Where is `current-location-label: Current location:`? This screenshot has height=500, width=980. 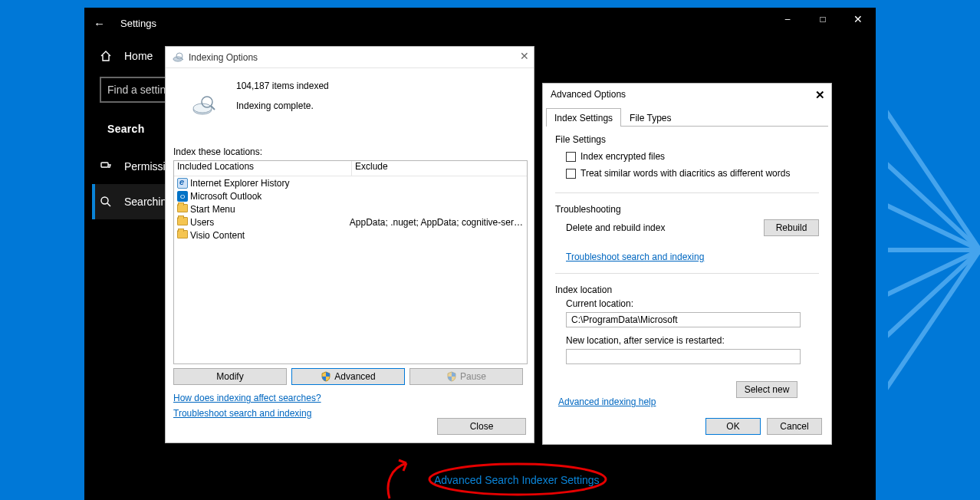
current-location-label: Current location: is located at coordinates (692, 304).